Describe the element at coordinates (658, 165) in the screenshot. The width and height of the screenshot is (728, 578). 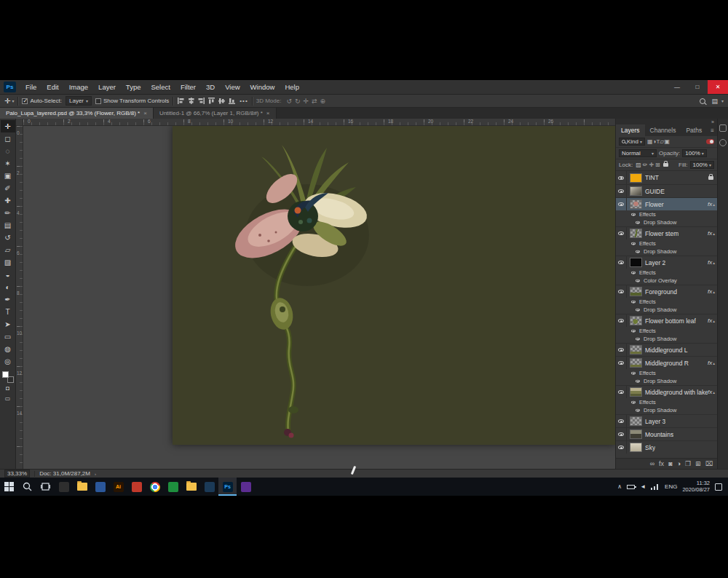
I see `lock-artboard-icon: ⊞` at that location.